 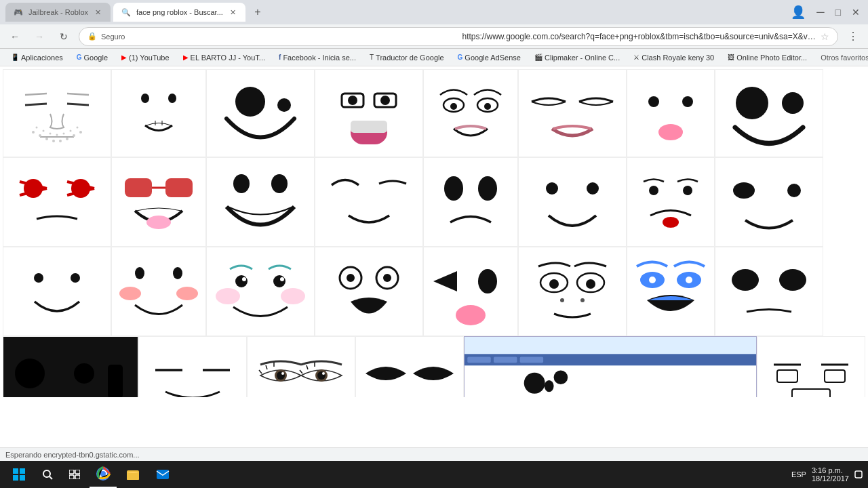 What do you see at coordinates (179, 12) in the screenshot?
I see `tab-2: 🔍 face png roblox - Buscar... ✕` at bounding box center [179, 12].